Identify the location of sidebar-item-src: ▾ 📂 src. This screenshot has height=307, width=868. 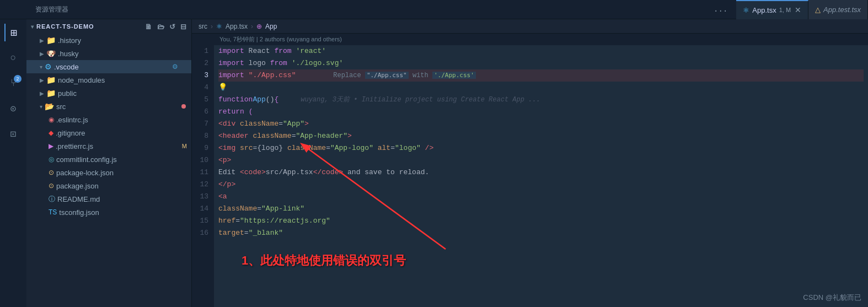
(109, 106).